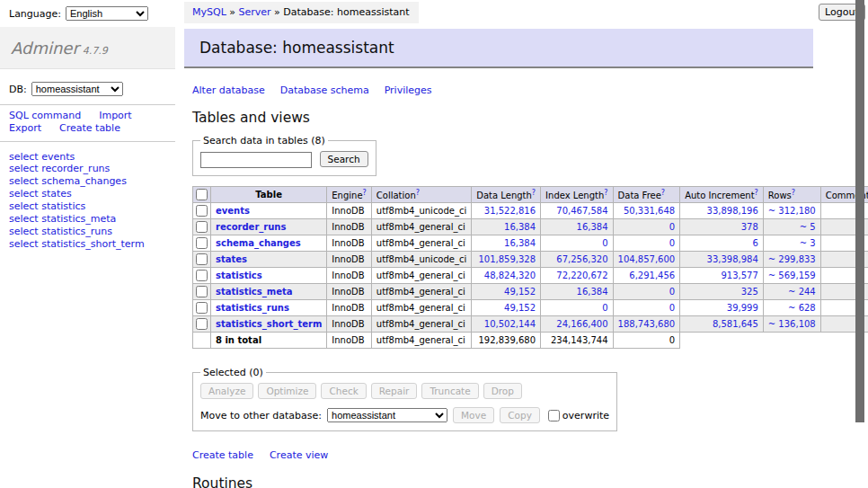  I want to click on db-select: homeassistant, so click(77, 89).